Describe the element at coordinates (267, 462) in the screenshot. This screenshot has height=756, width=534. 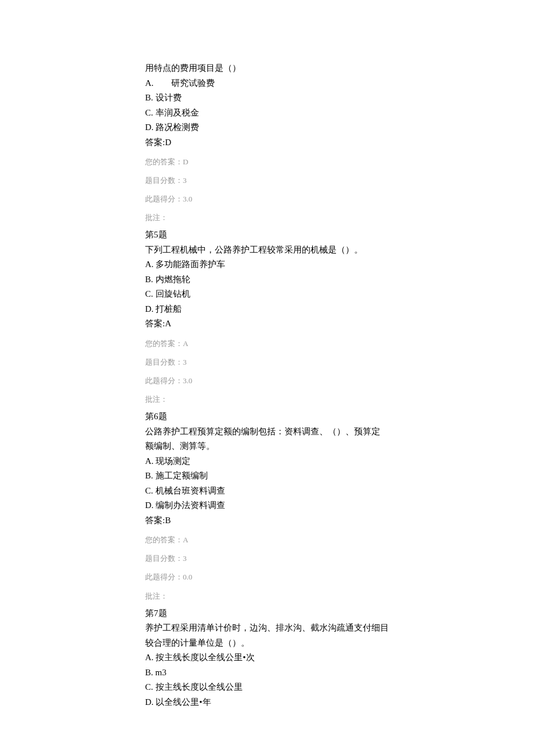
I see `q6-option-a: A. 现场测定` at that location.